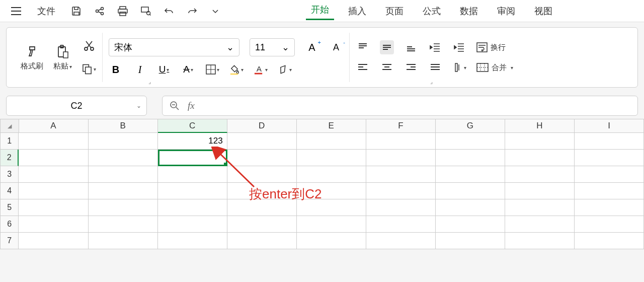  I want to click on col-header-I: I, so click(609, 126).